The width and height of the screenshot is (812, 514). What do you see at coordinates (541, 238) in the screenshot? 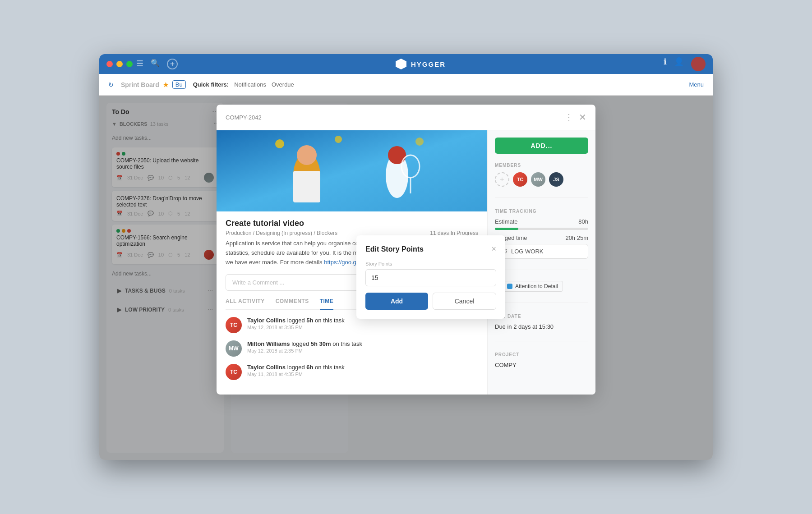
I see `logged-row: Logged time 20h 25m` at bounding box center [541, 238].